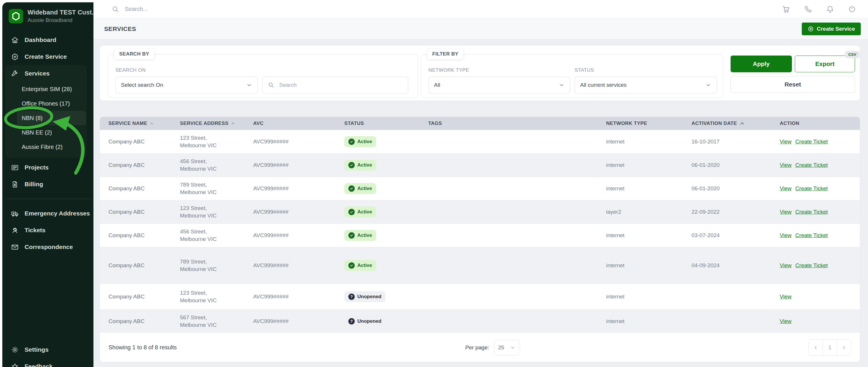  Describe the element at coordinates (815, 347) in the screenshot. I see `chevron-left-icon` at that location.